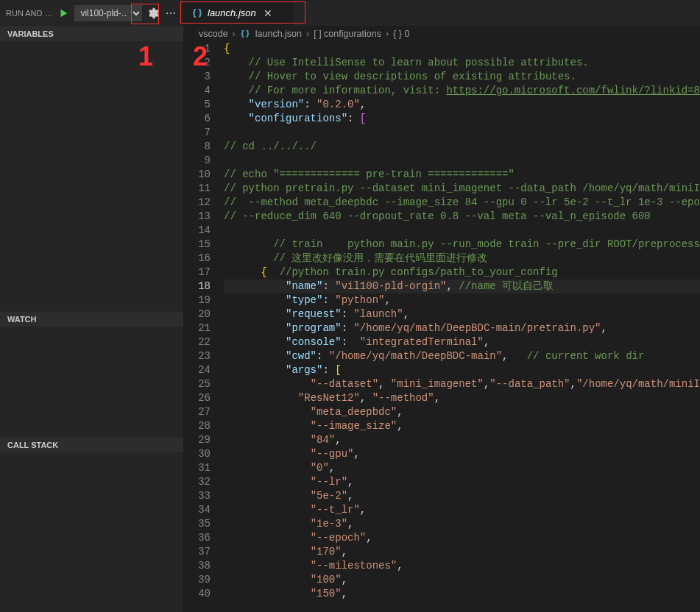  Describe the element at coordinates (232, 13) in the screenshot. I see `tab-label: launch.json` at that location.